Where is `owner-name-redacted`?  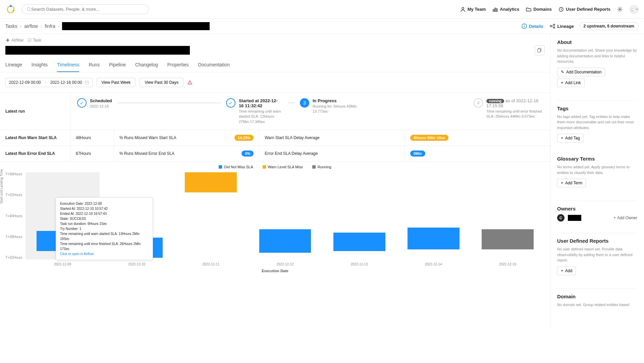
owner-name-redacted is located at coordinates (575, 218).